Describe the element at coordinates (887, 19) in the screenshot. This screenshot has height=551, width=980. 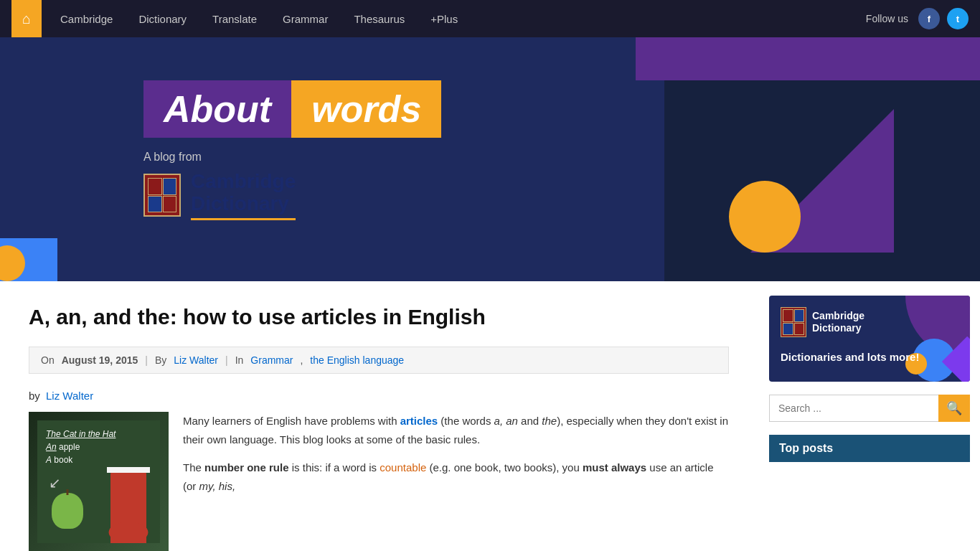
I see `follow-us-label: Follow us` at that location.